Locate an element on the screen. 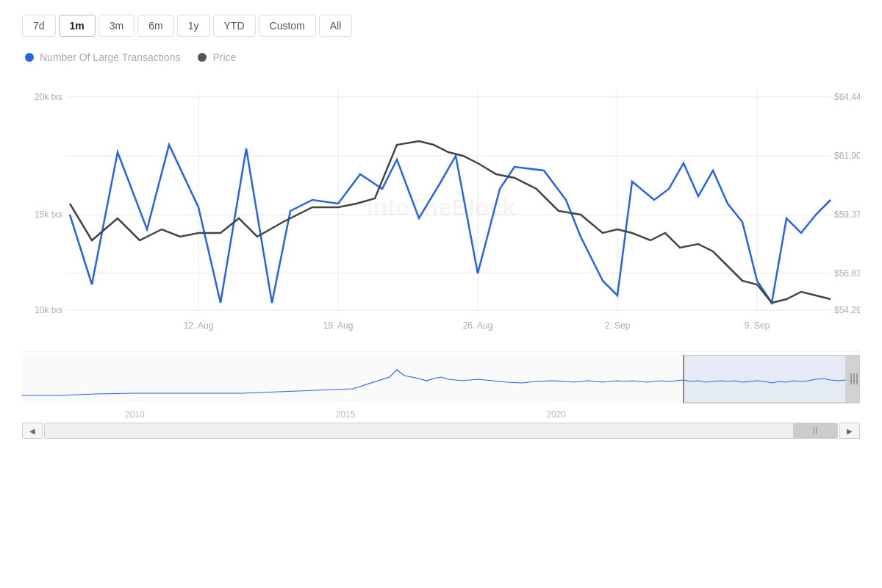 The height and width of the screenshot is (588, 882). svg-text: 12. Aug is located at coordinates (198, 326).